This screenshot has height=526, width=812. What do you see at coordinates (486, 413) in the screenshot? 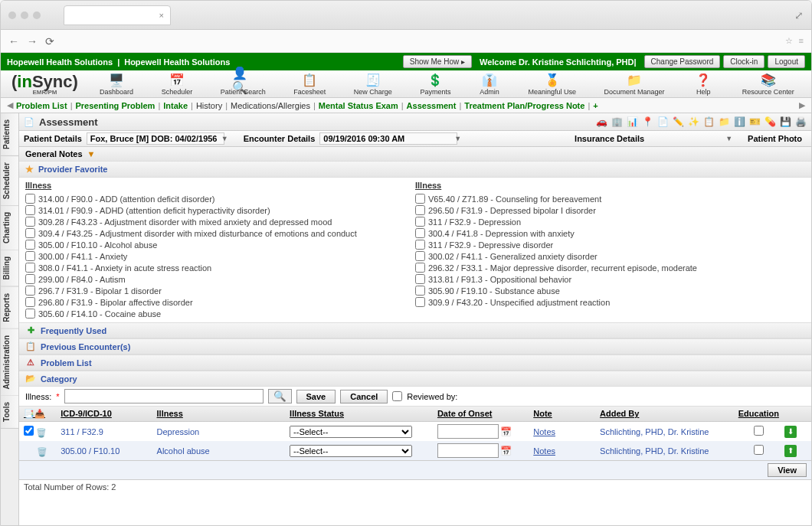
I see `date-header: Date of Onset` at bounding box center [486, 413].